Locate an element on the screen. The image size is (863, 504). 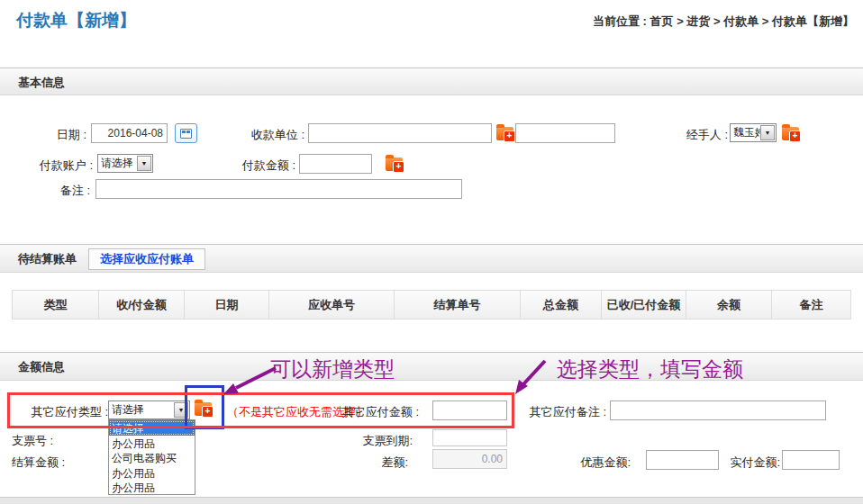
cheque-due-label: 支票到期: is located at coordinates (386, 441).